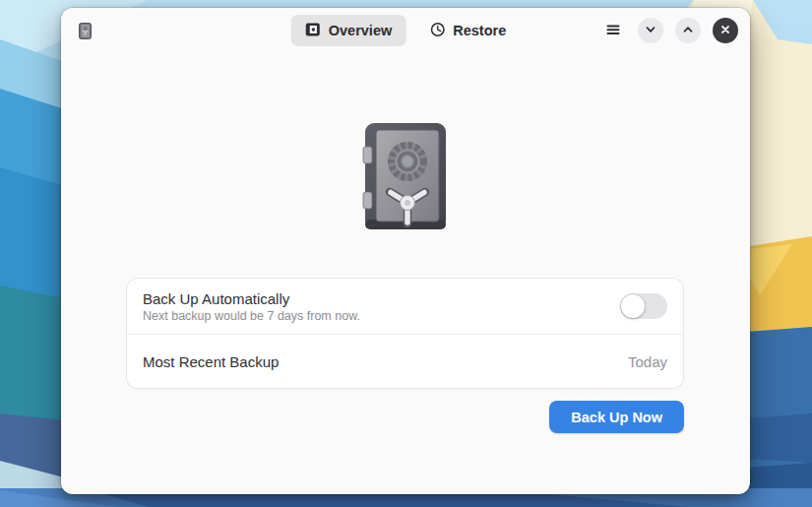 Image resolution: width=812 pixels, height=507 pixels. Describe the element at coordinates (688, 31) in the screenshot. I see `maximize-button` at that location.